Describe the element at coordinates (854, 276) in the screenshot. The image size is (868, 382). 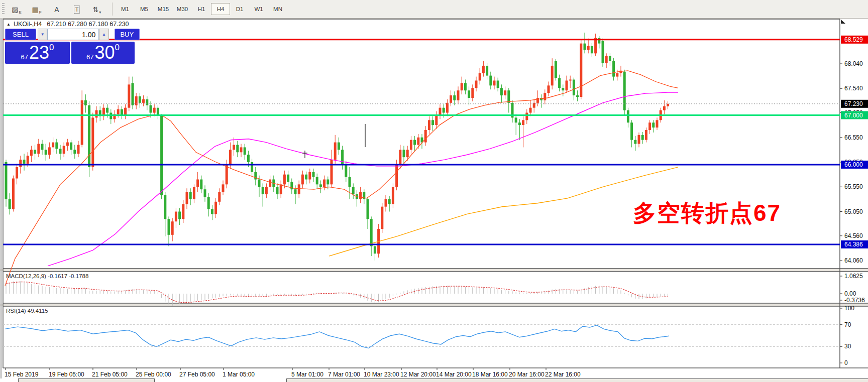
I see `svg-text: 1.0625` at that location.